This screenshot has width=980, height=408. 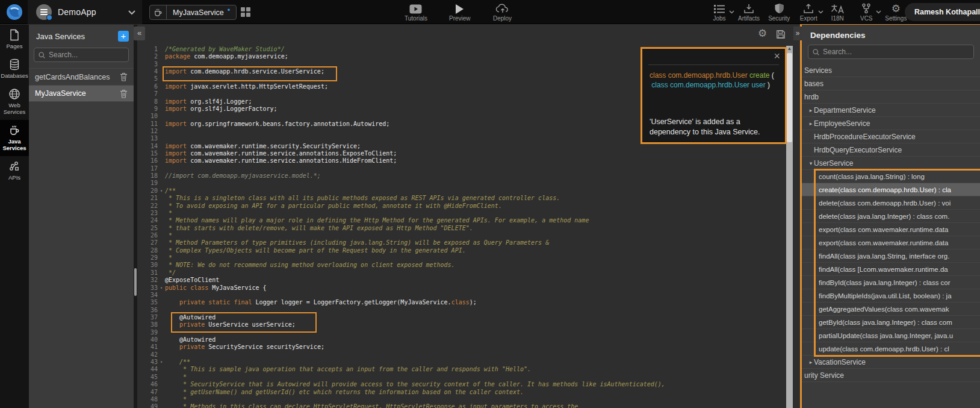 What do you see at coordinates (891, 322) in the screenshot?
I see `method-item-getbyid: getById(class java.lang.Integer) : class…` at bounding box center [891, 322].